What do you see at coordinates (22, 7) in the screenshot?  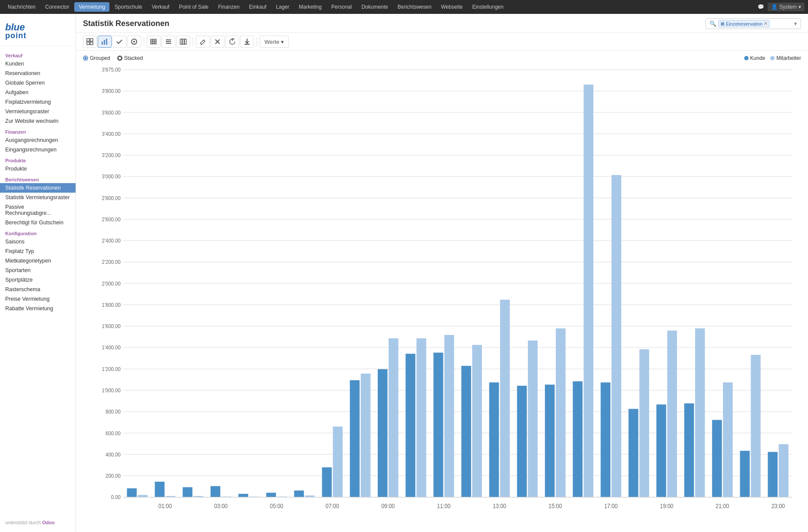 I see `nav-item-nachrichten: Nachrichten` at bounding box center [22, 7].